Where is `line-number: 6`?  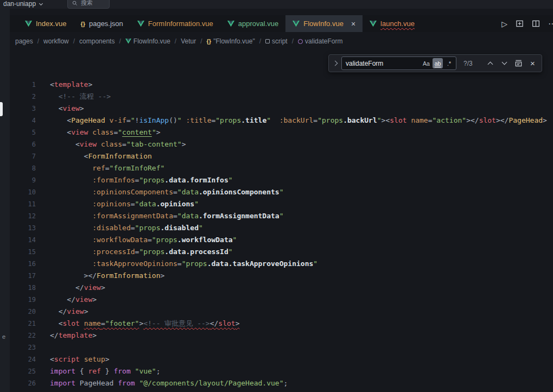
line-number: 6 is located at coordinates (23, 144).